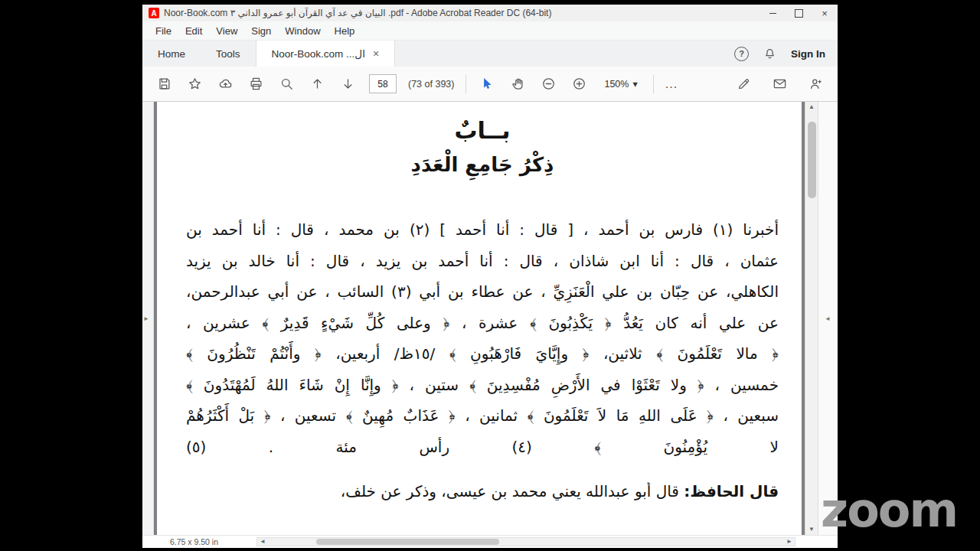  I want to click on scroll-down-icon: ▼, so click(812, 530).